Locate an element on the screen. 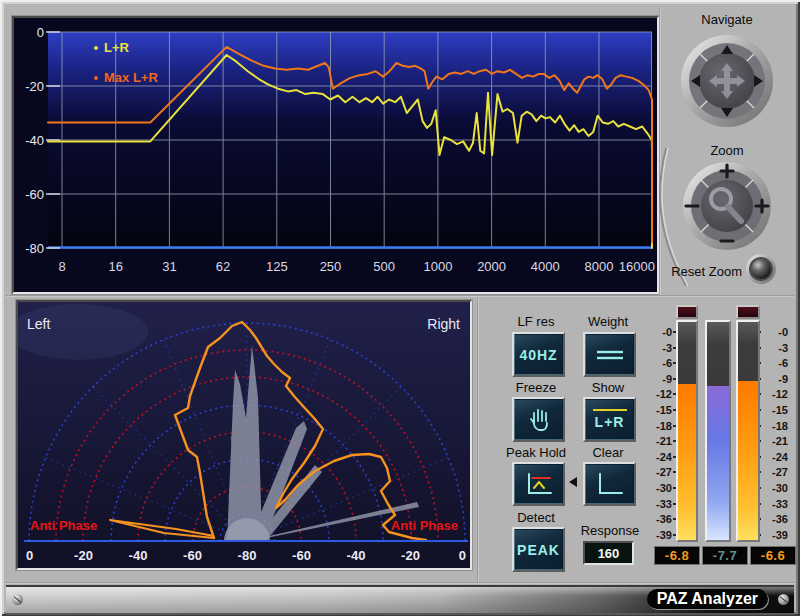  antiphase-left-label: Anti Phase is located at coordinates (64, 526).